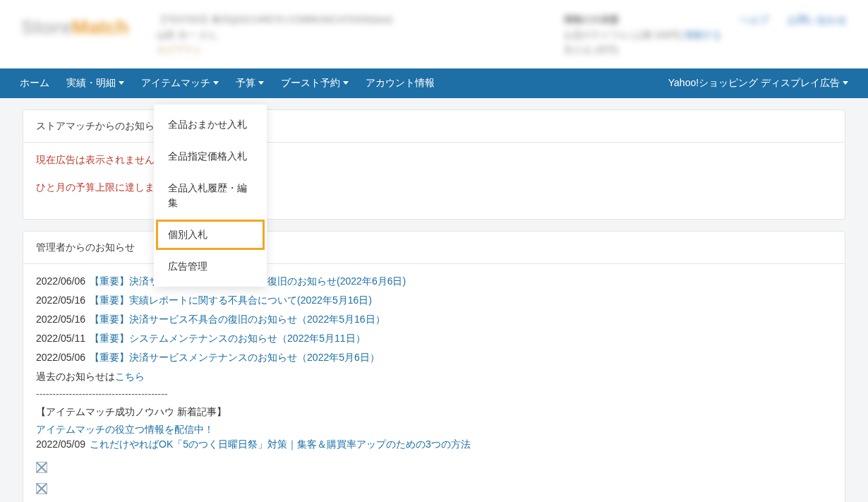 This screenshot has width=868, height=502. Describe the element at coordinates (35, 83) in the screenshot. I see `nav-home: ホーム` at that location.